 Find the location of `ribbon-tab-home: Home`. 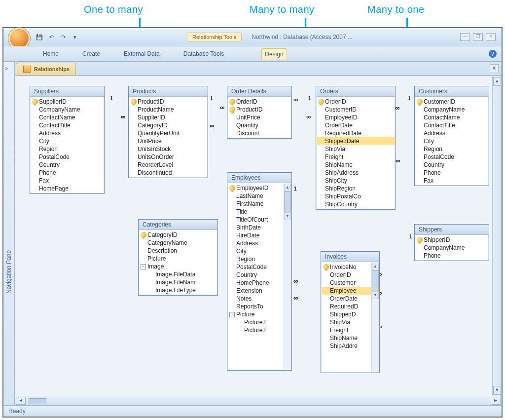

ribbon-tab-home: Home is located at coordinates (51, 54).